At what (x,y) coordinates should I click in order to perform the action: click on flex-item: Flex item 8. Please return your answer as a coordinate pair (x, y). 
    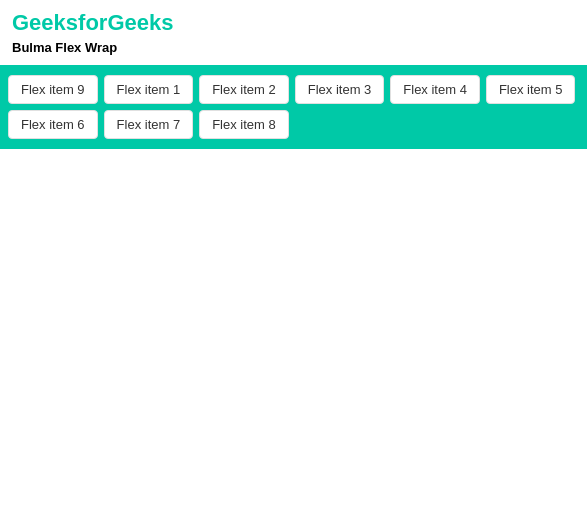
    Looking at the image, I should click on (244, 124).